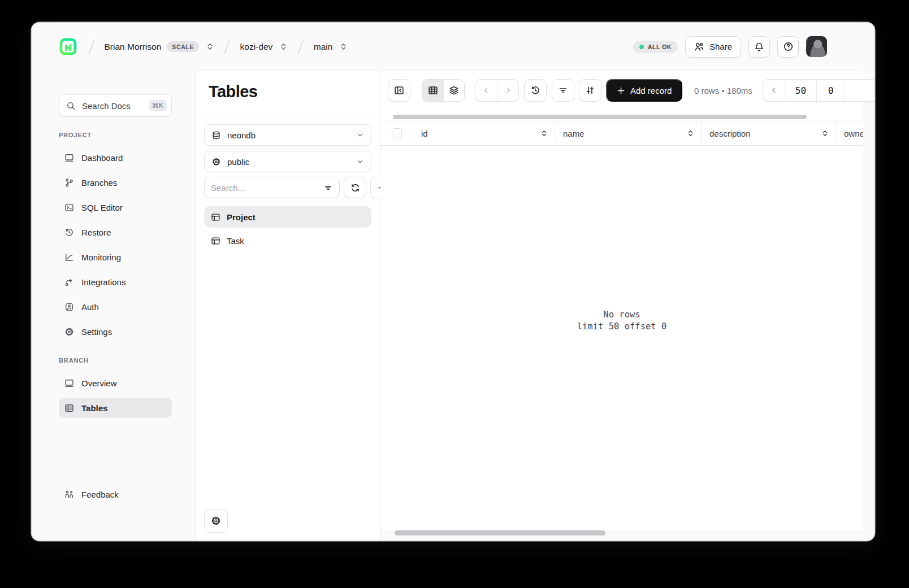 The height and width of the screenshot is (588, 909). What do you see at coordinates (115, 282) in the screenshot?
I see `sidebar-item-integrations: Integrations` at bounding box center [115, 282].